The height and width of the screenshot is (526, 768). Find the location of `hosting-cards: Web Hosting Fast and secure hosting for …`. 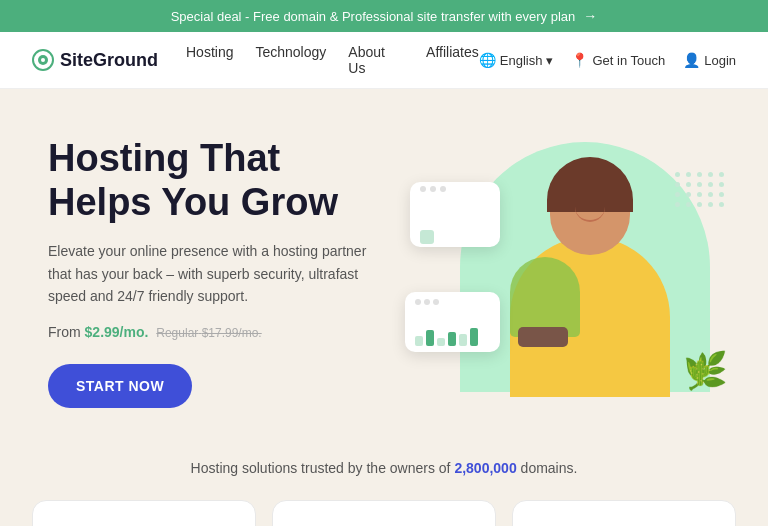

hosting-cards: Web Hosting Fast and secure hosting for … is located at coordinates (384, 509).